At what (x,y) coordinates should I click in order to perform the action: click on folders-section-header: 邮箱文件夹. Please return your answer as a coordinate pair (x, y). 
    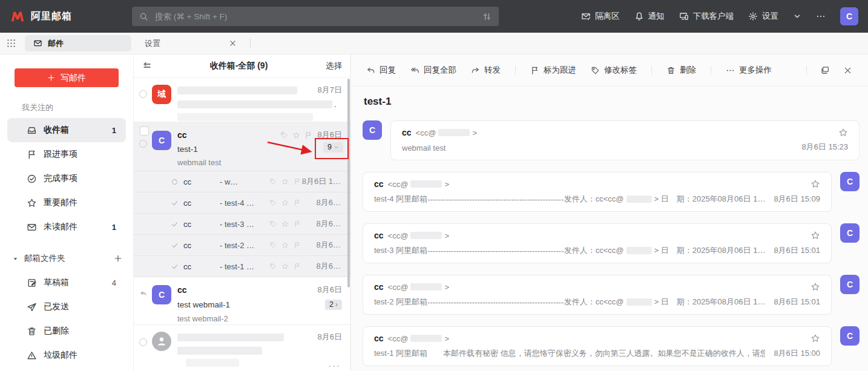
    Looking at the image, I should click on (67, 258).